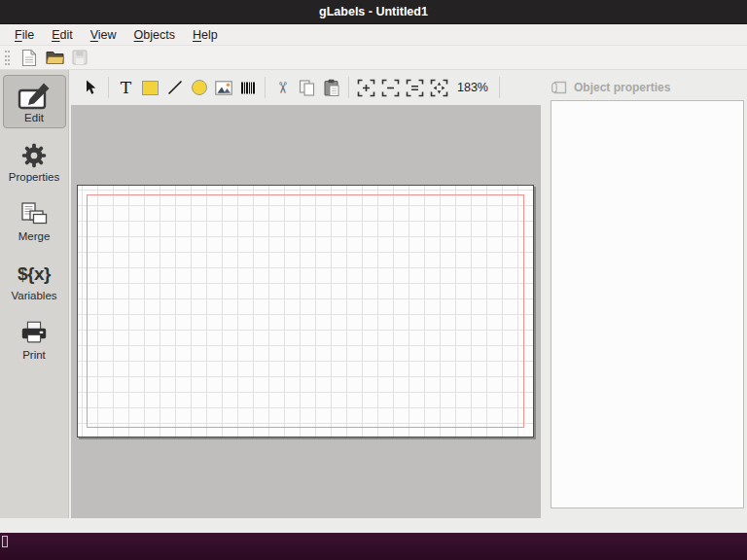 Image resolution: width=747 pixels, height=560 pixels. What do you see at coordinates (29, 58) in the screenshot?
I see `new-document-icon` at bounding box center [29, 58].